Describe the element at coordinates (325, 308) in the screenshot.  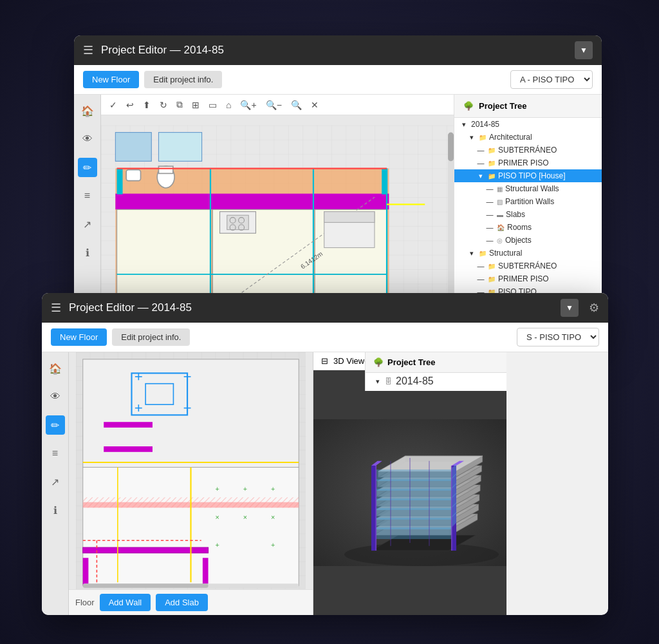
I see `titlebar-2: ☰ Project Editor — 2014-85 ▼ ⚙` at that location.